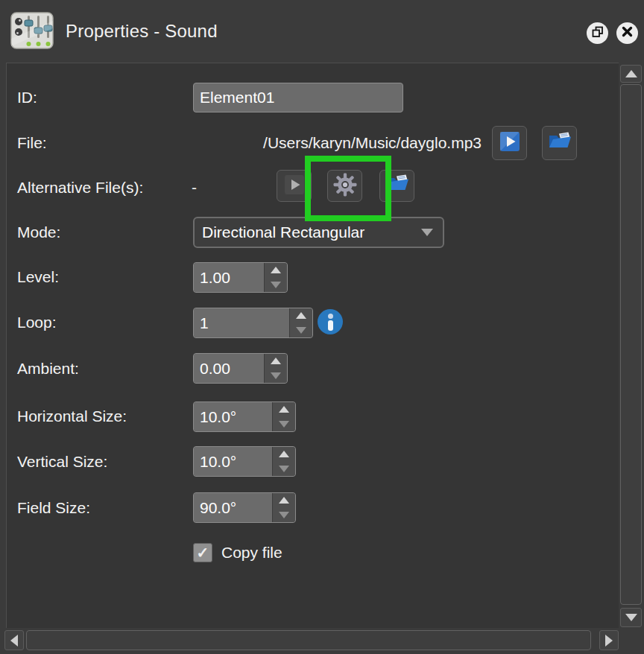 This screenshot has width=644, height=654. I want to click on loop-label: Loop:, so click(37, 323).